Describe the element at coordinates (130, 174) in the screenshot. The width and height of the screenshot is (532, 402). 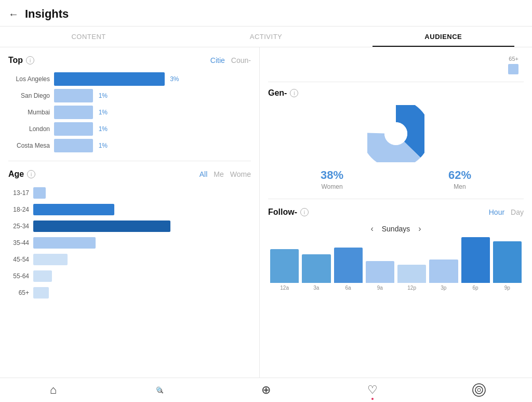
I see `age-section-header: Age i All Me Wome` at that location.